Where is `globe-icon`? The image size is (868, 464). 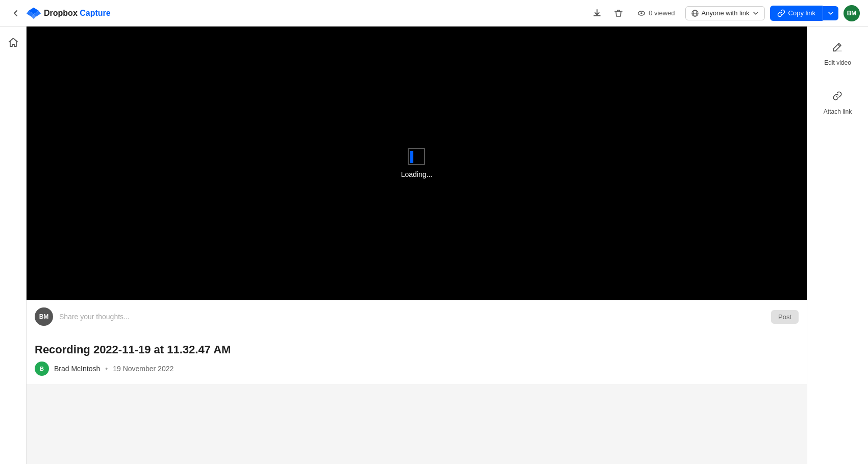 globe-icon is located at coordinates (695, 13).